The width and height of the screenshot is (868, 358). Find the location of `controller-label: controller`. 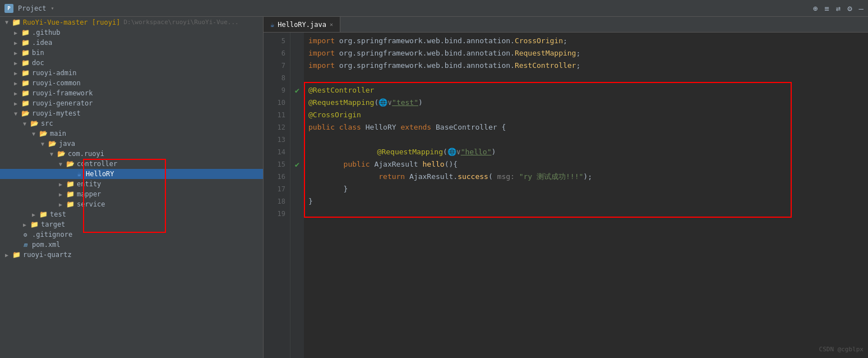

controller-label: controller is located at coordinates (97, 164).